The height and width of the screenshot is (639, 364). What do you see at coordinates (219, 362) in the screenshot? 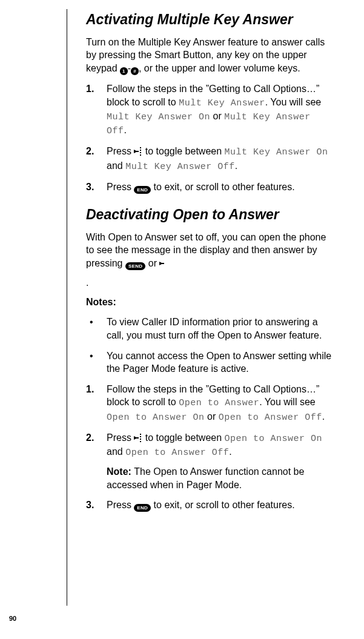
I see `note-text: You cannot access the Open to Answer set…` at bounding box center [219, 362].